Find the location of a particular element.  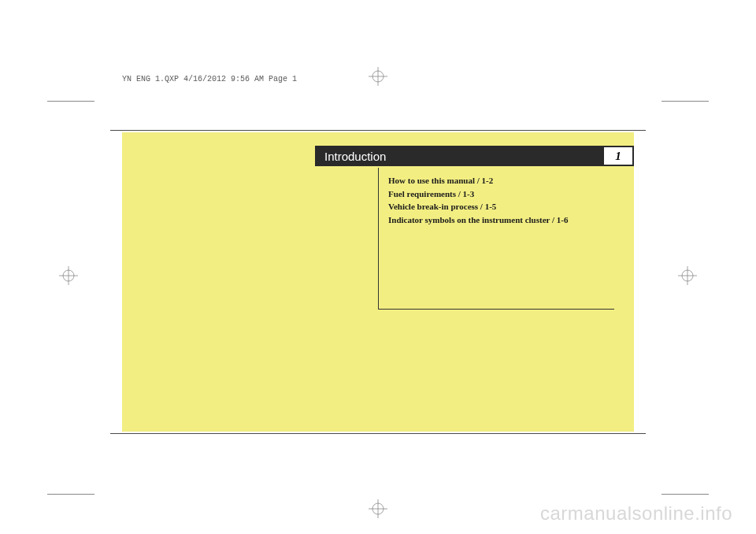

chapter-title: Introduction is located at coordinates (350, 156).